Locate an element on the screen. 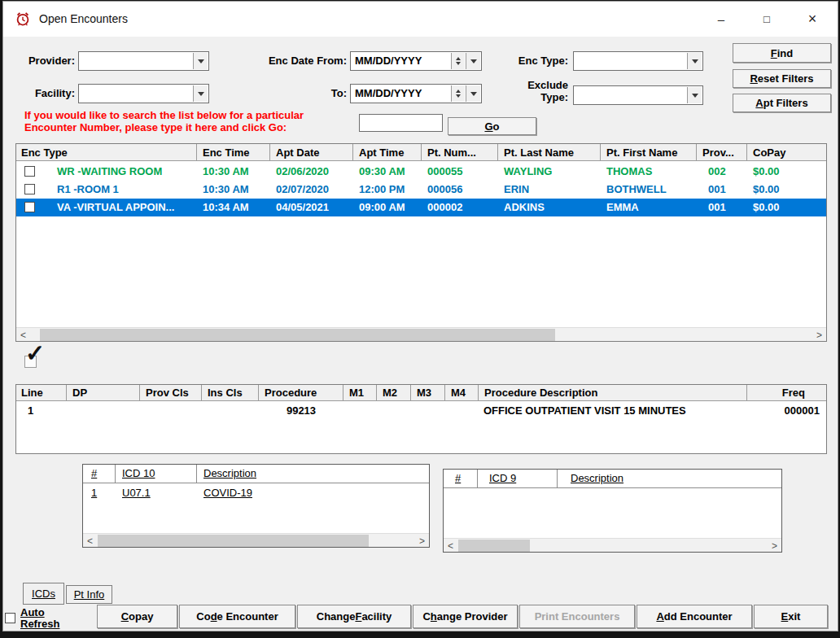  apt-filters-button: Apt Filters is located at coordinates (781, 103).